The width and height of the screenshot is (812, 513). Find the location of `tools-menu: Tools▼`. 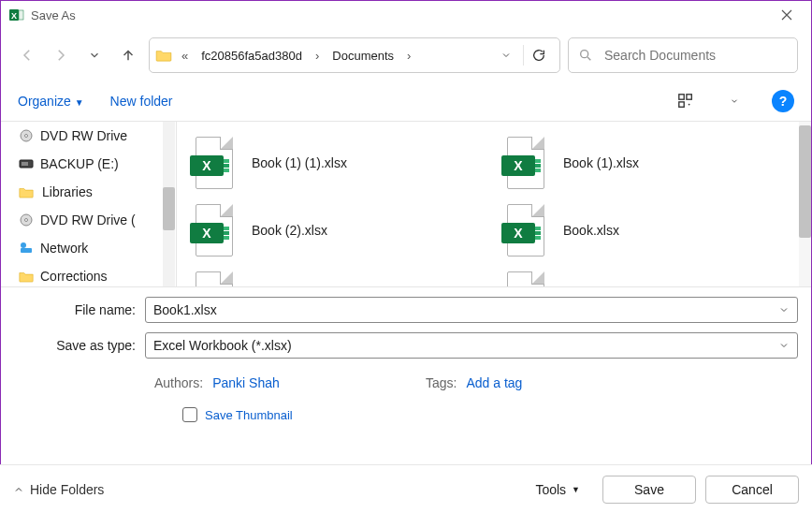

tools-menu: Tools▼ is located at coordinates (558, 490).